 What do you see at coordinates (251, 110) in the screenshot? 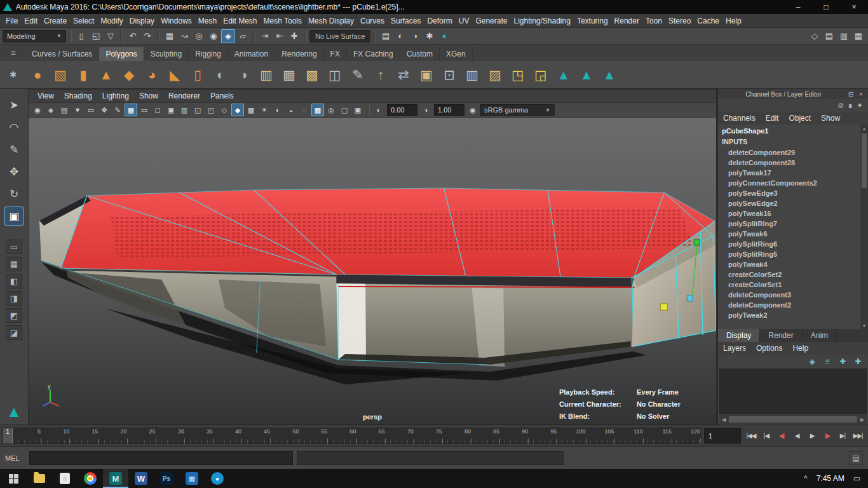
I see `textured-icon: ▩` at bounding box center [251, 110].